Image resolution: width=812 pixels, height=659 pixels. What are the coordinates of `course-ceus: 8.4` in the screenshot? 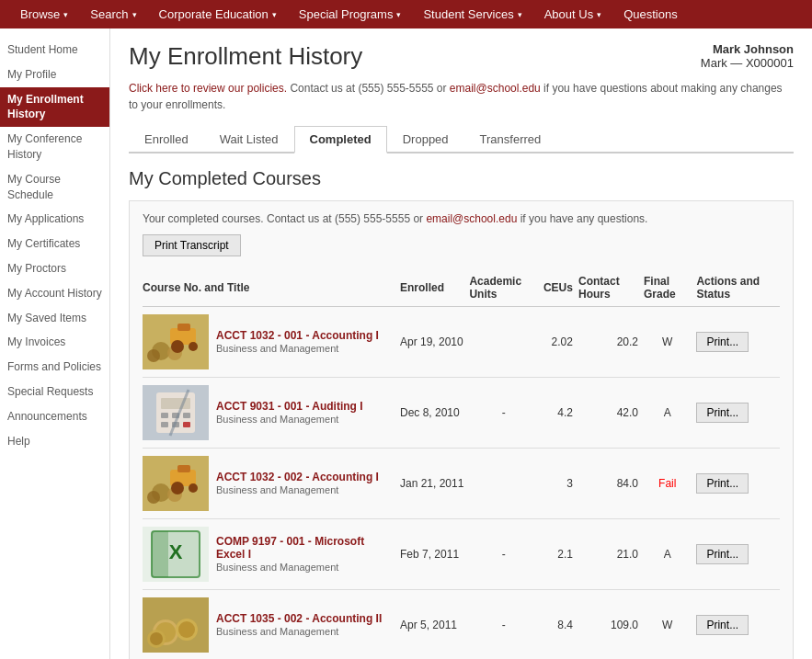 It's located at (561, 625).